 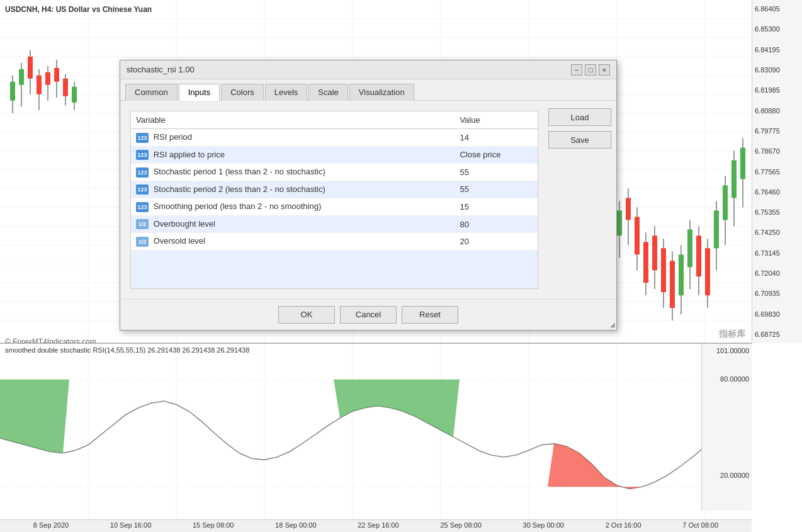 I want to click on maximize-button: □, so click(x=590, y=70).